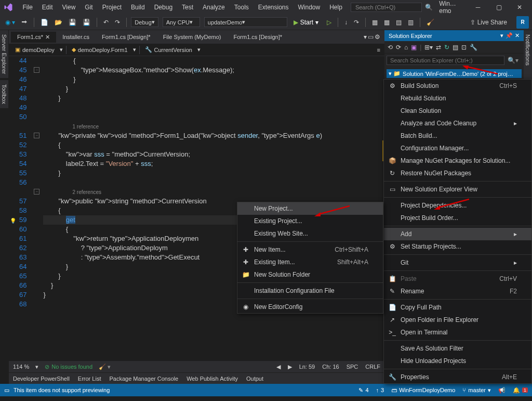  Describe the element at coordinates (306, 22) in the screenshot. I see `start-debug-button: ▶Start ▾` at that location.